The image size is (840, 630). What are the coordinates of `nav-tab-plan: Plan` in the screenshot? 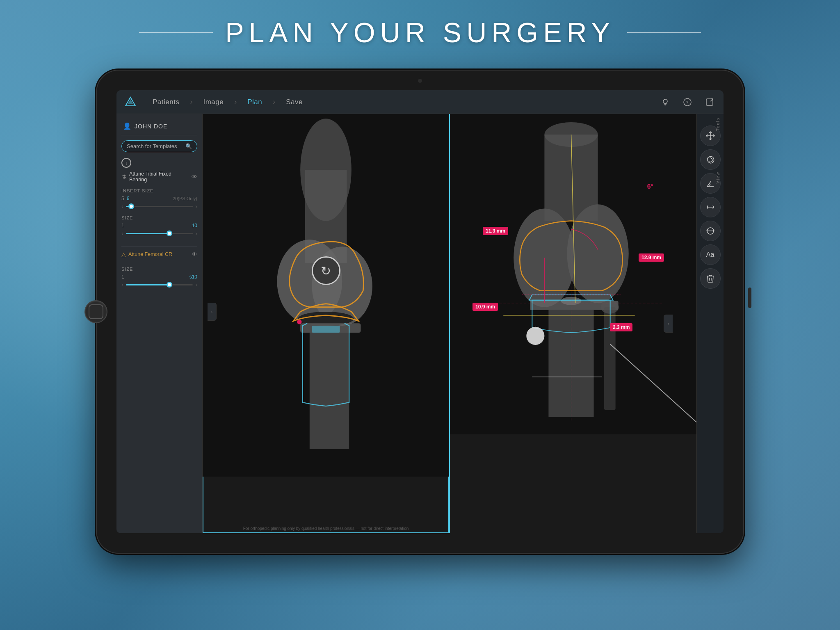 It's located at (255, 102).